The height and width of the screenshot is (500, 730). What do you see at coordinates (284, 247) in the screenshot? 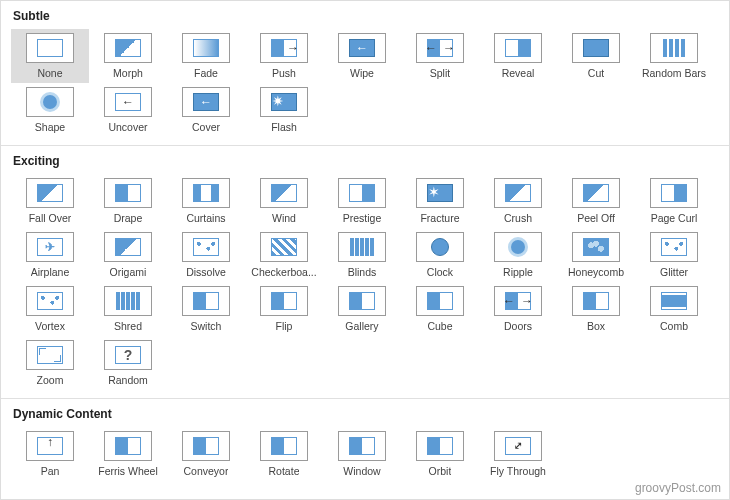
I see `chk-icon` at bounding box center [284, 247].